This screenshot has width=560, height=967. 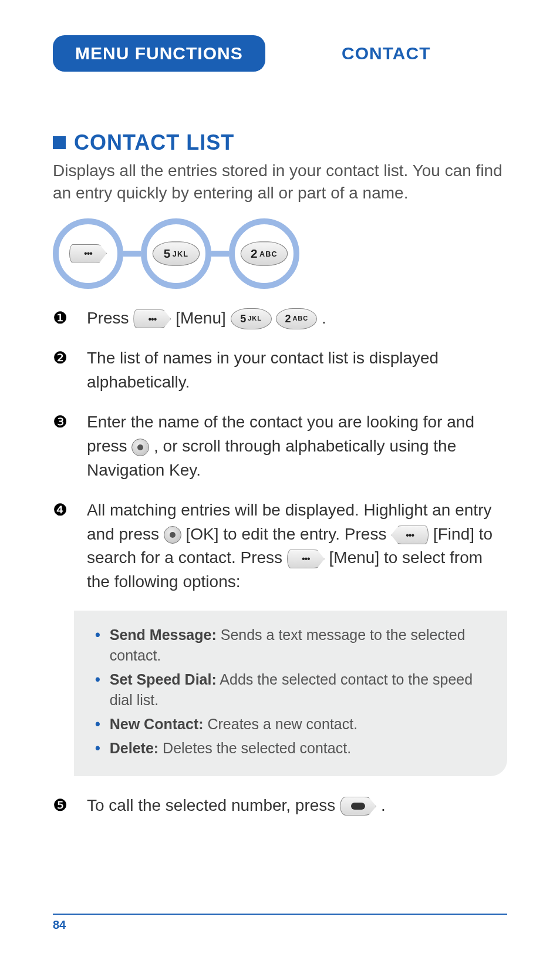 I want to click on section-title: CONTACT LIST, so click(x=154, y=143).